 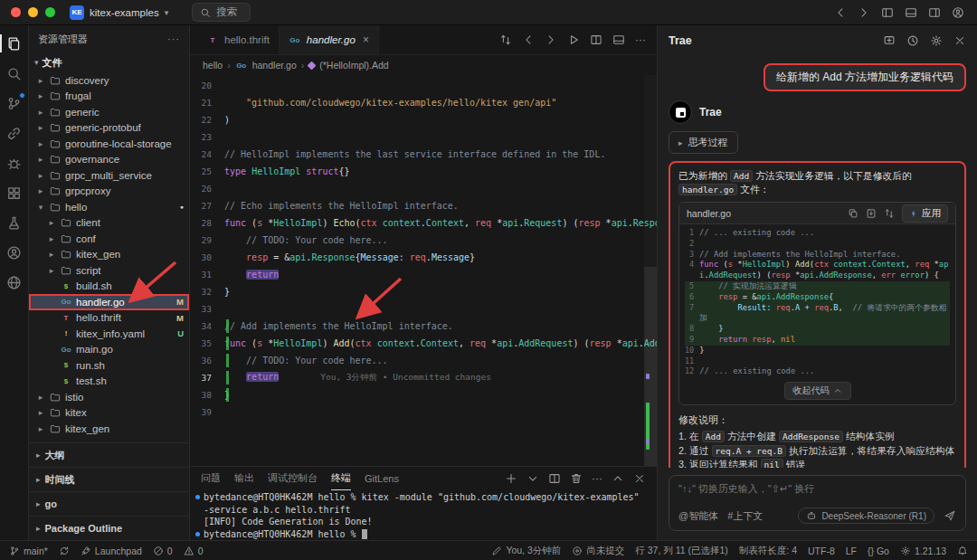 I want to click on maximize-panel-icon, so click(x=618, y=479).